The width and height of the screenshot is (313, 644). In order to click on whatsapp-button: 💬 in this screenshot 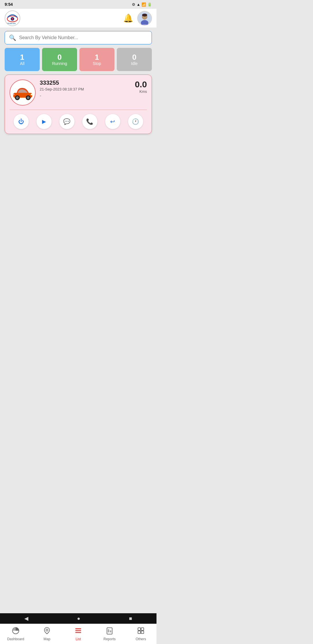, I will do `click(67, 122)`.